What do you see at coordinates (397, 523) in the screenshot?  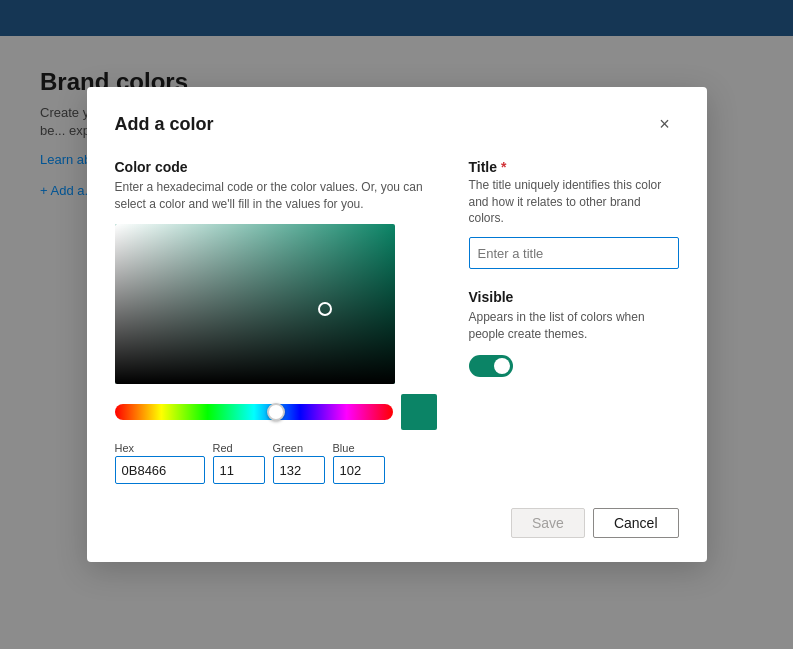 I see `dialog-footer: Save Cancel` at bounding box center [397, 523].